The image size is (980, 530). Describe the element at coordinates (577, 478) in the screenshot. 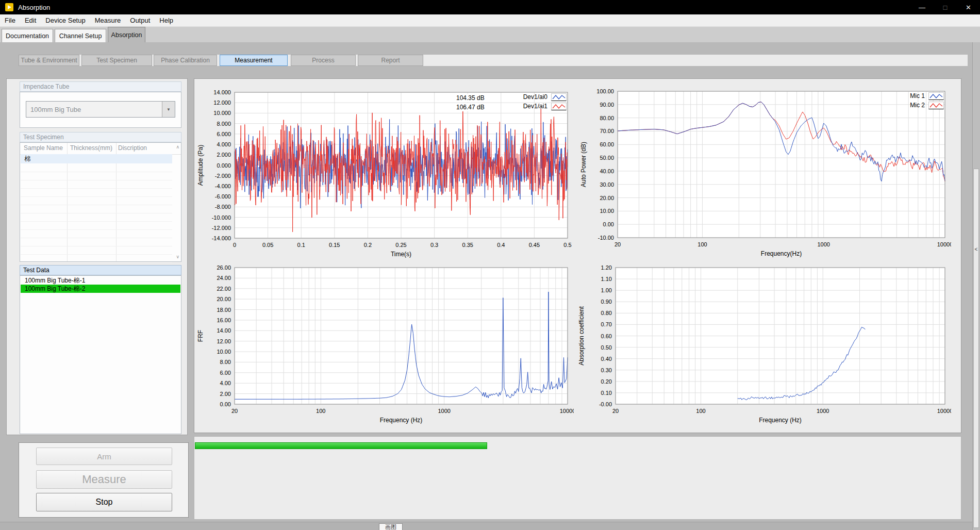

I see `status-panel` at that location.